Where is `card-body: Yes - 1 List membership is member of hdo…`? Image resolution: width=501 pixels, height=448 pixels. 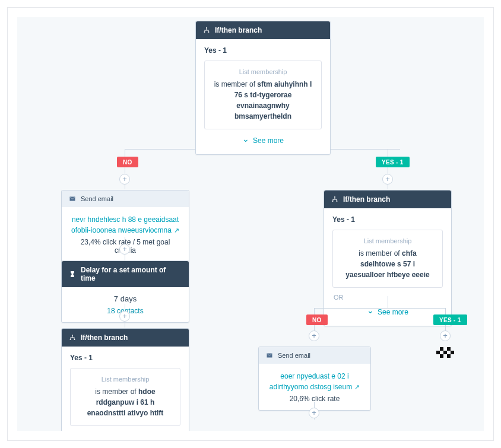
card-body: Yes - 1 List membership is member of hdo… is located at coordinates (125, 389).